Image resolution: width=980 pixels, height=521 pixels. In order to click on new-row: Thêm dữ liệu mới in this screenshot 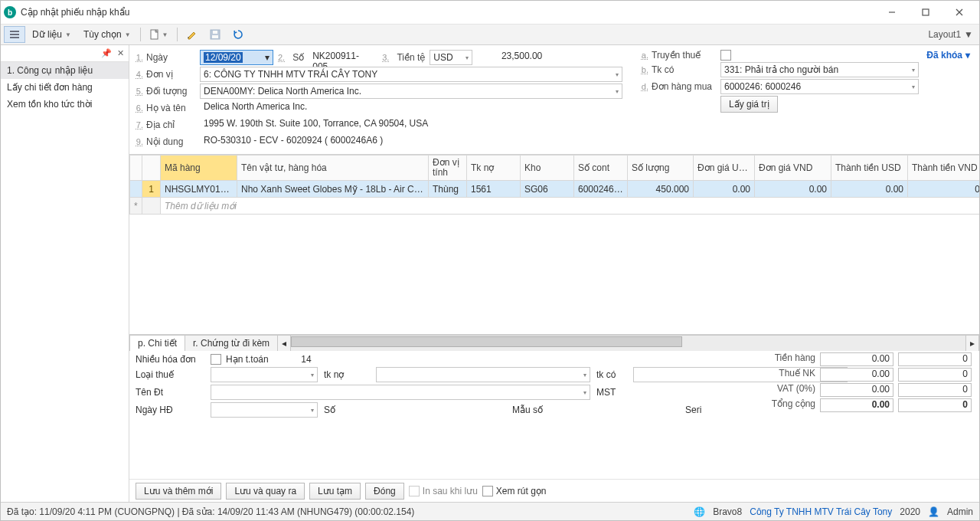, I will do `click(555, 206)`.